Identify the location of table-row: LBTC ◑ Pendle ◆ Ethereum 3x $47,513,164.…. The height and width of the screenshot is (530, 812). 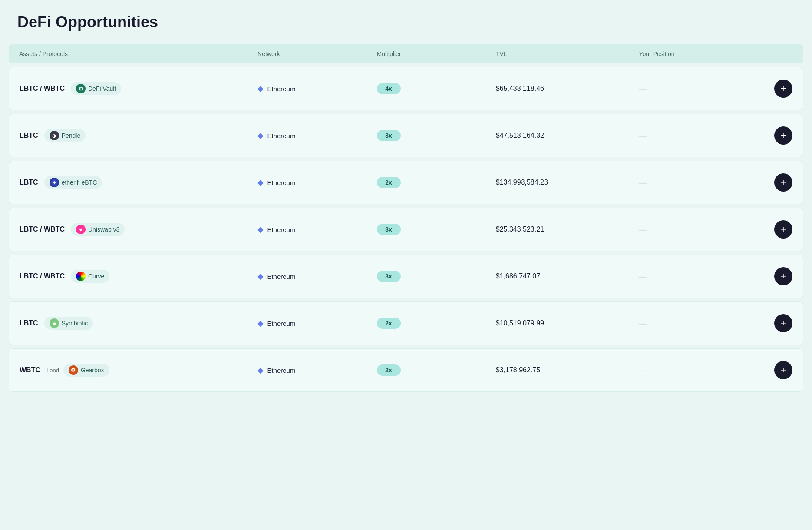
(406, 136).